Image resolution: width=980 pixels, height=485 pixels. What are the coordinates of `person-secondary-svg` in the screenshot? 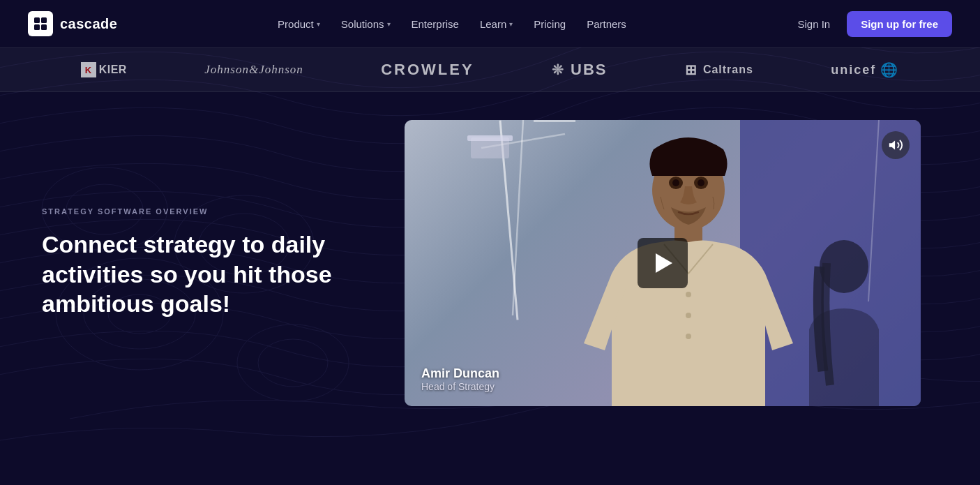 It's located at (844, 319).